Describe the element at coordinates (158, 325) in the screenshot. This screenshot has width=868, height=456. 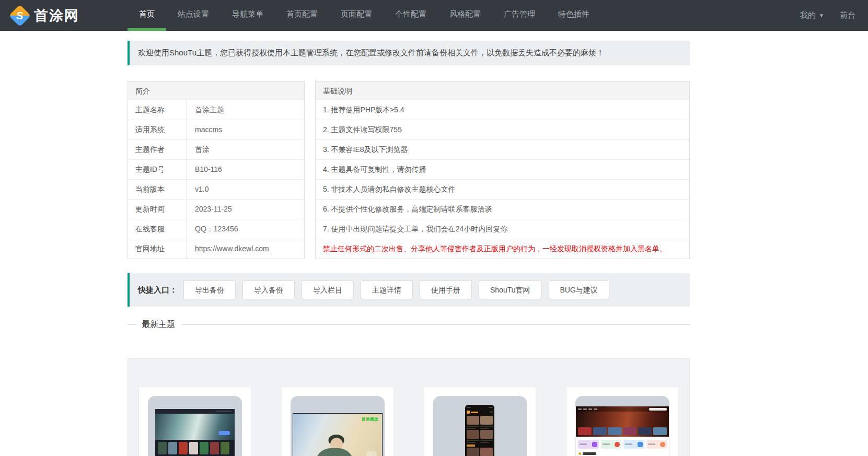
I see `latest-themes-title-text: 最新主题` at that location.